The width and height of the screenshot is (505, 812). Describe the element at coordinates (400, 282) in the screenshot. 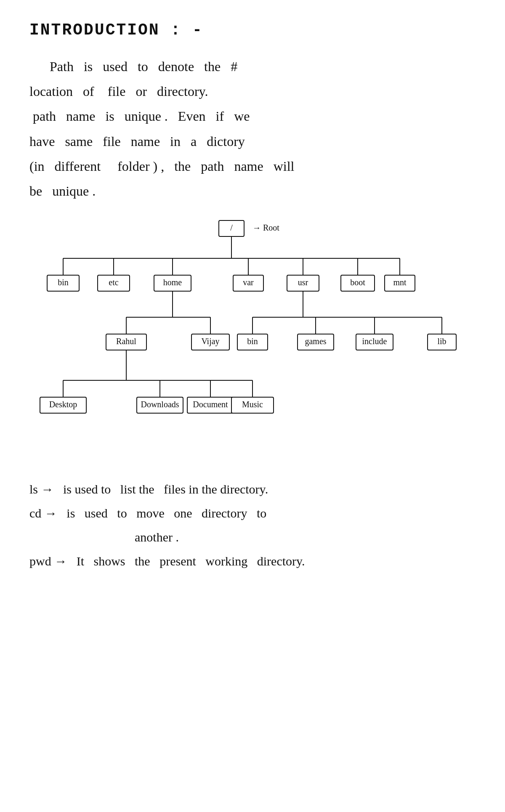

I see `l1-mnt: mnt` at that location.